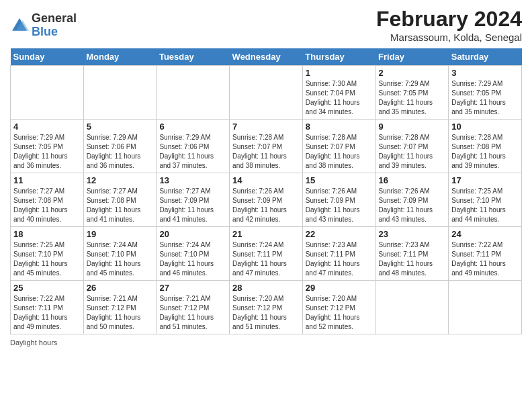  What do you see at coordinates (266, 342) in the screenshot?
I see `footer: Daylight hours` at bounding box center [266, 342].